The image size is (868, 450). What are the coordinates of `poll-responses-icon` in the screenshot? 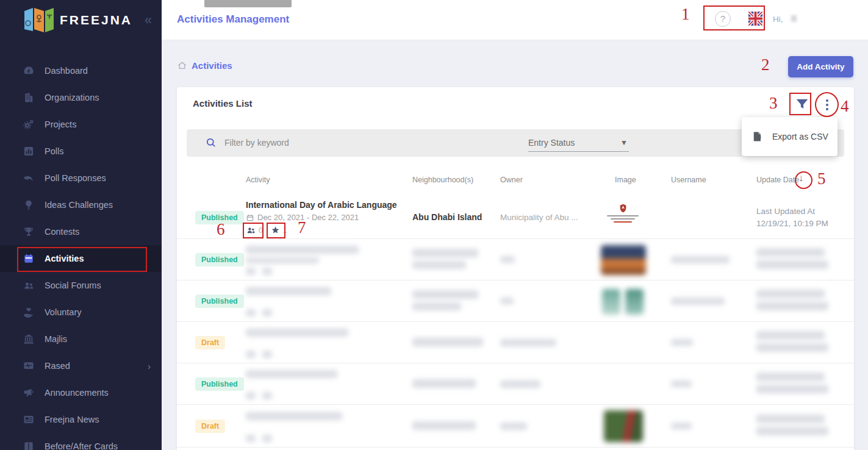 It's located at (29, 178).